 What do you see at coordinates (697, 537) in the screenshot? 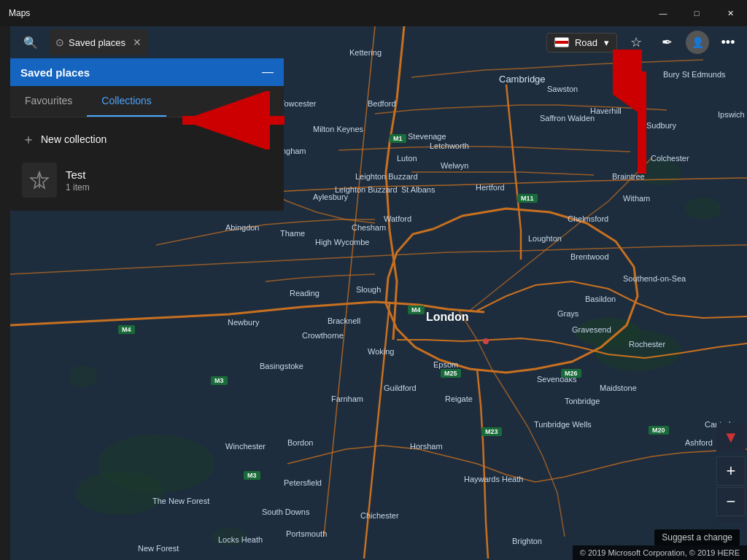
I see `suggest-change-button: Suggest a change` at bounding box center [697, 537].